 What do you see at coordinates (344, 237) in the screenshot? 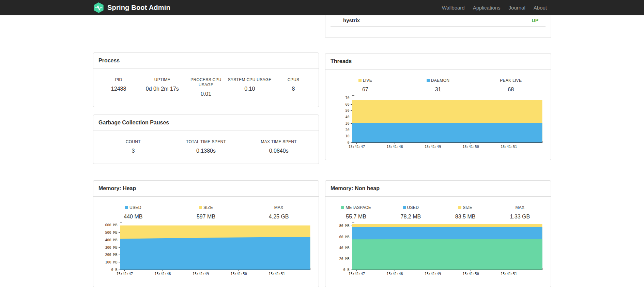
I see `svg-text: 60 MB` at bounding box center [344, 237].